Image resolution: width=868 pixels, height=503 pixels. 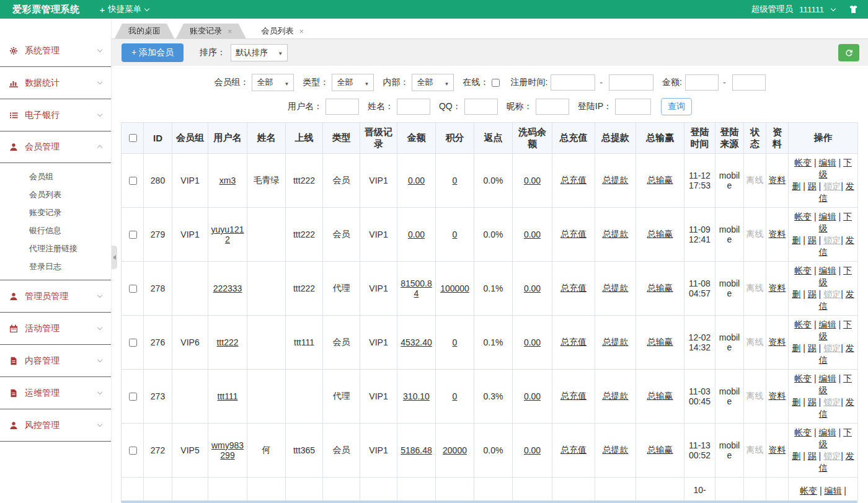 What do you see at coordinates (417, 450) in the screenshot?
I see `link-amount: 5186.48` at bounding box center [417, 450].